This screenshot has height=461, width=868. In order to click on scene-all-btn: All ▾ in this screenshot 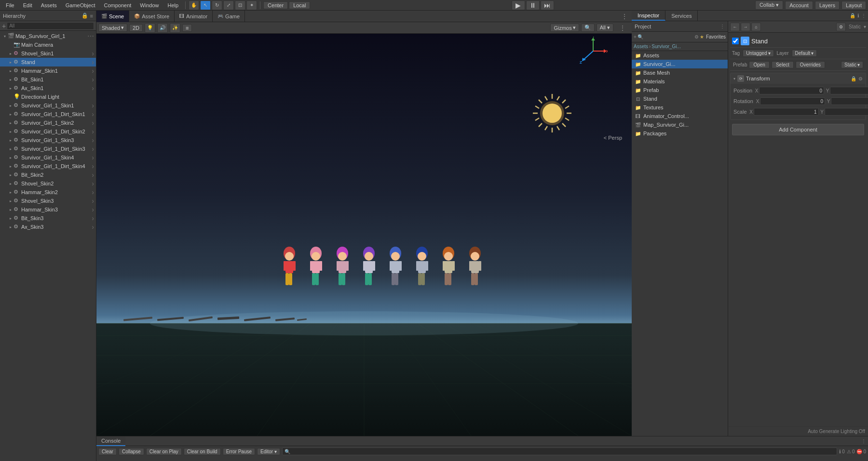, I will do `click(605, 28)`.